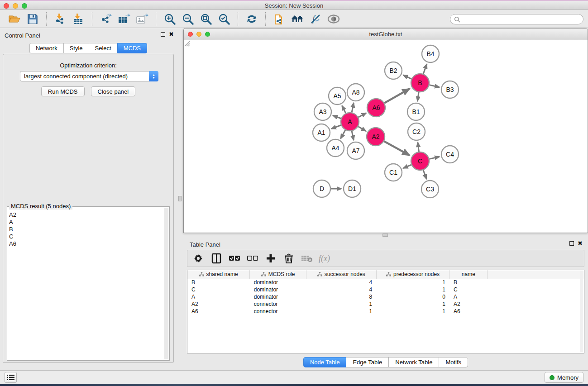 Image resolution: width=588 pixels, height=386 pixels. Describe the element at coordinates (572, 243) in the screenshot. I see `float-table-panel-icon` at that location.